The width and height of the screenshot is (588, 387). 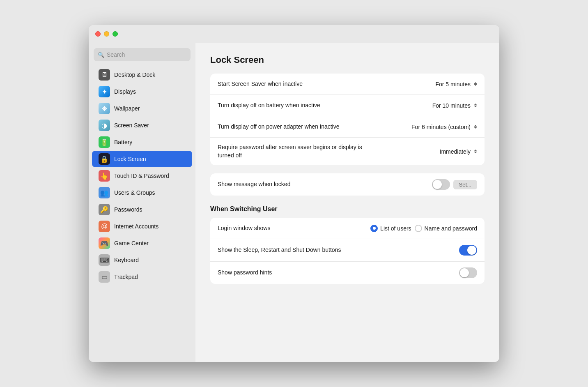 What do you see at coordinates (347, 251) in the screenshot?
I see `sleep-restart-shutdown-row: Show the Sleep, Restart and Shut Down bu…` at bounding box center [347, 251].